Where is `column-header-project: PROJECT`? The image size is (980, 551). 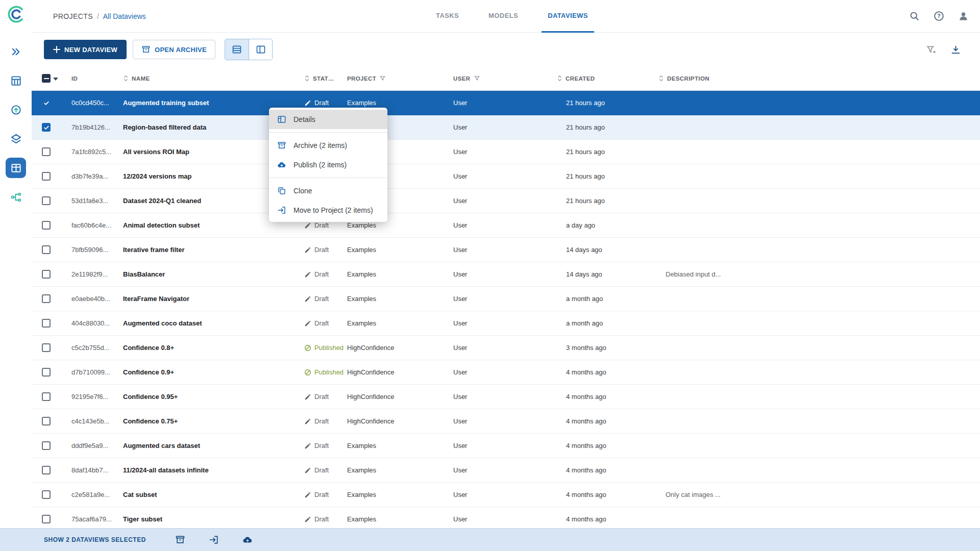 column-header-project: PROJECT is located at coordinates (397, 79).